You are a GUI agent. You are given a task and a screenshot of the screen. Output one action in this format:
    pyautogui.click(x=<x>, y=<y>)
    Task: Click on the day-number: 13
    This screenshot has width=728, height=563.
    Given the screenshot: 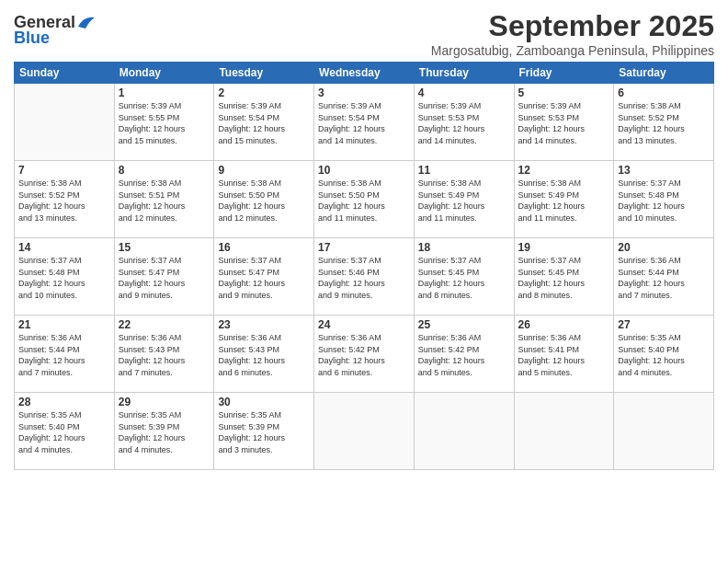 What is the action you would take?
    pyautogui.click(x=664, y=170)
    